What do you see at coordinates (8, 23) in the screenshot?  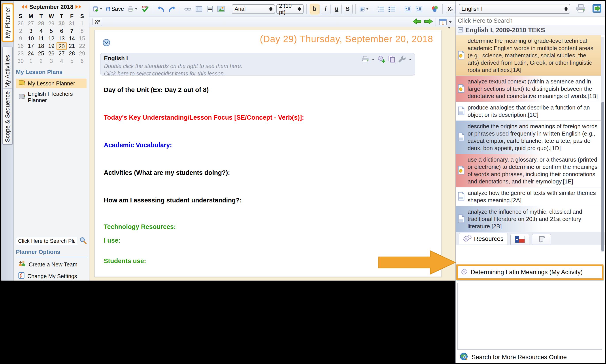 I see `tab-my-planner: My Planner` at bounding box center [8, 23].